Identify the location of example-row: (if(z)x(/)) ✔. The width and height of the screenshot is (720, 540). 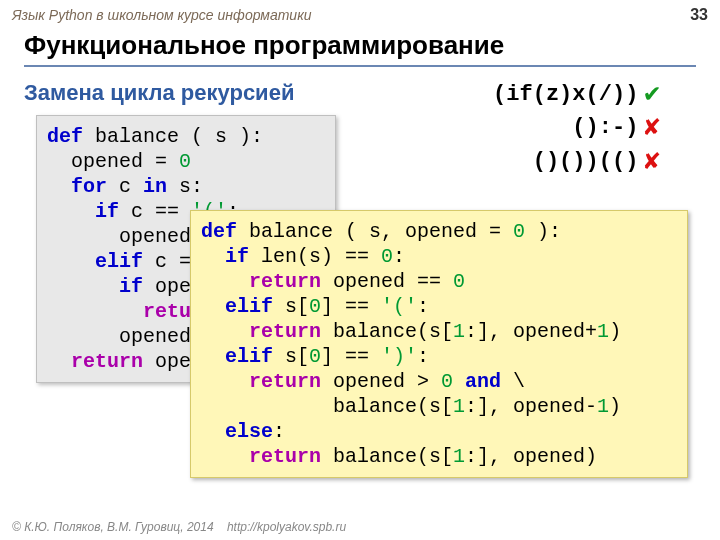
(576, 95).